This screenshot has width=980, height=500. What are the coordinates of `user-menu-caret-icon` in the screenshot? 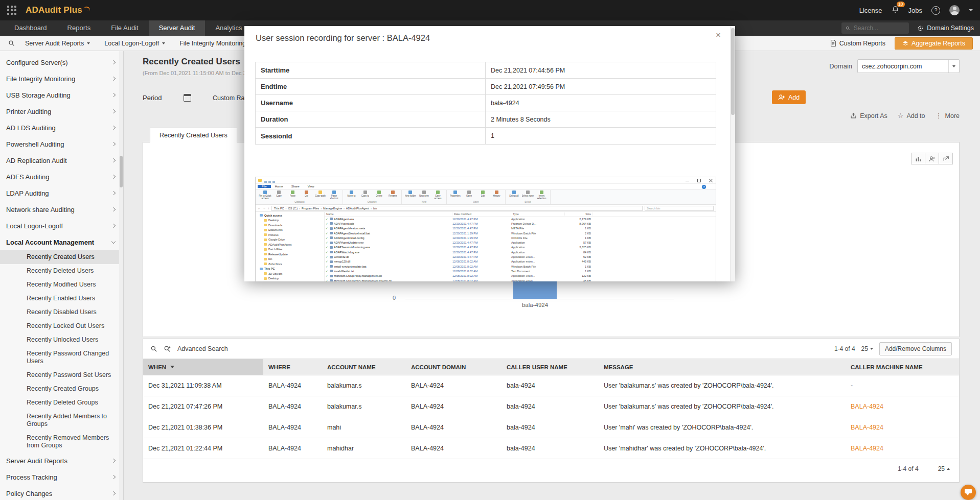 It's located at (971, 10).